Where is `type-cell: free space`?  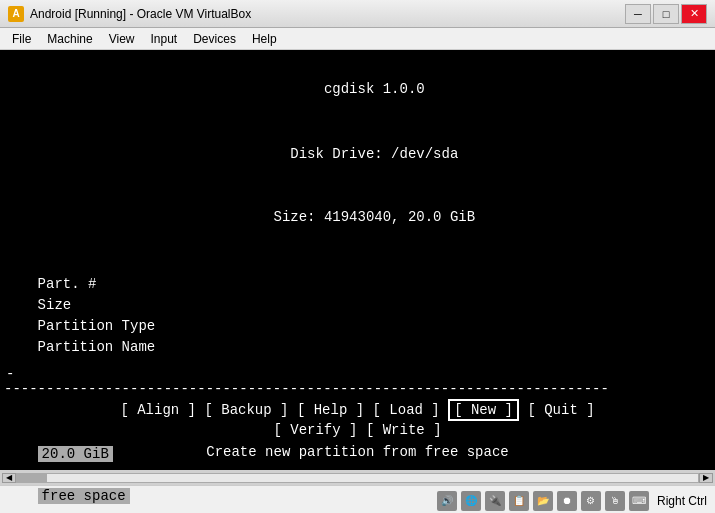
type-cell: free space is located at coordinates (84, 496).